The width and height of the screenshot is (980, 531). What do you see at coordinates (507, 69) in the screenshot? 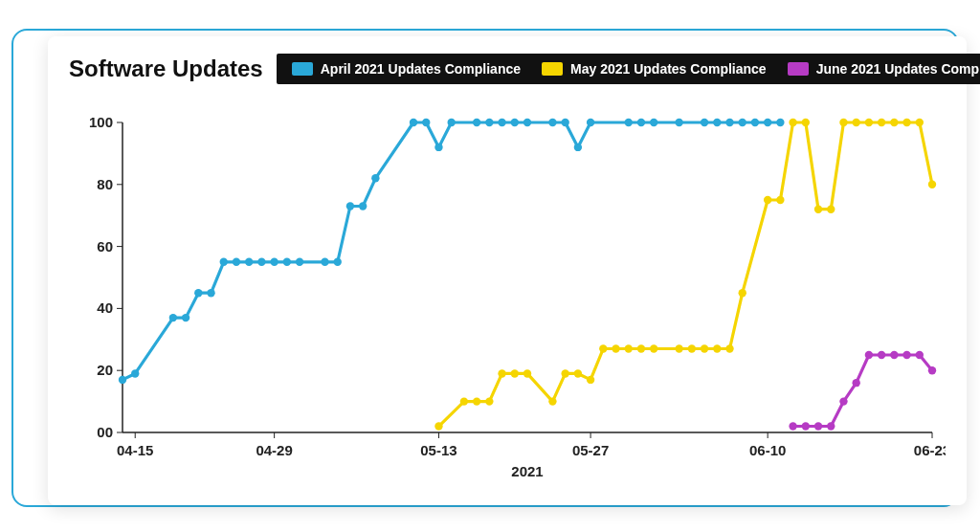
I see `chart-header: Software Updates April 2021 Updates Comp…` at bounding box center [507, 69].